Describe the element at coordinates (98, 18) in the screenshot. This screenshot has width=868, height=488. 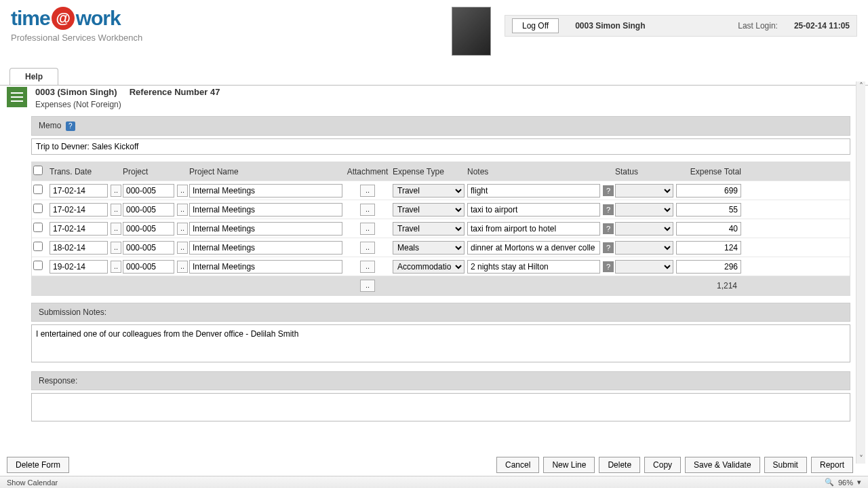
I see `logo-text-2: work` at that location.